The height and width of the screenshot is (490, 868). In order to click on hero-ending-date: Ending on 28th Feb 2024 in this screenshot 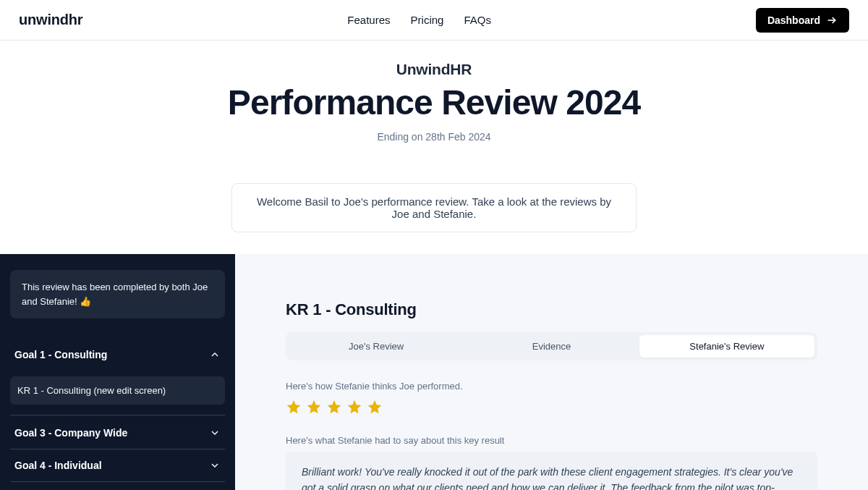, I will do `click(434, 137)`.